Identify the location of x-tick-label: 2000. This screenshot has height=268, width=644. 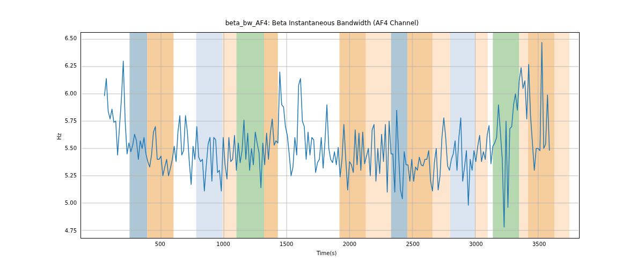
(349, 244).